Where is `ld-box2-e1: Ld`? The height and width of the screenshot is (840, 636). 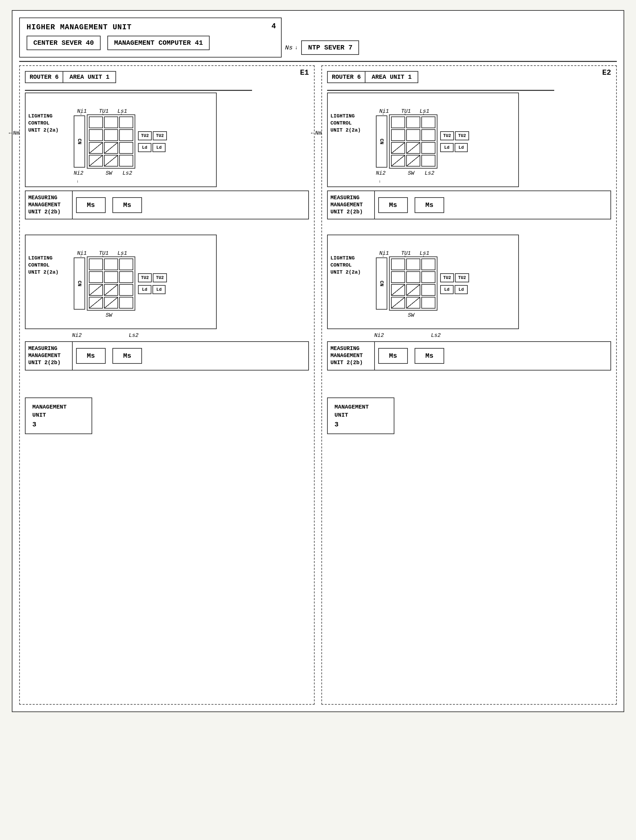
ld-box2-e1: Ld is located at coordinates (159, 148).